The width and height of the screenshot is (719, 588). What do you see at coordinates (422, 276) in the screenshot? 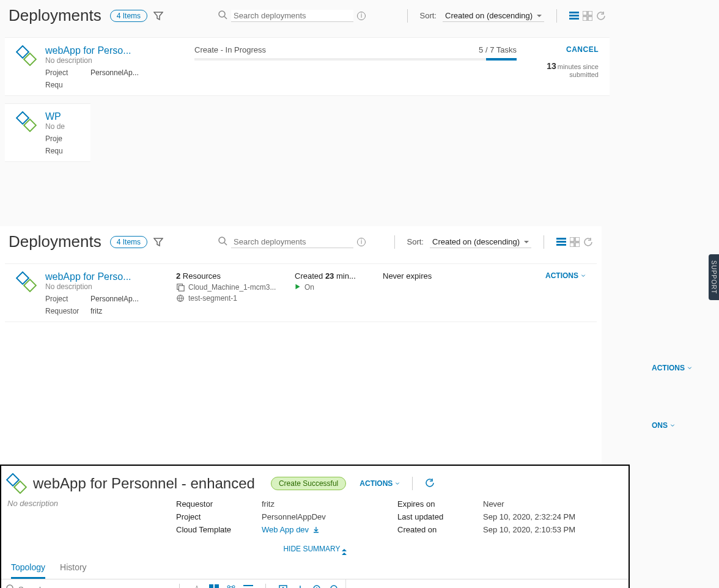
I see `expires-text: Never expires` at bounding box center [422, 276].